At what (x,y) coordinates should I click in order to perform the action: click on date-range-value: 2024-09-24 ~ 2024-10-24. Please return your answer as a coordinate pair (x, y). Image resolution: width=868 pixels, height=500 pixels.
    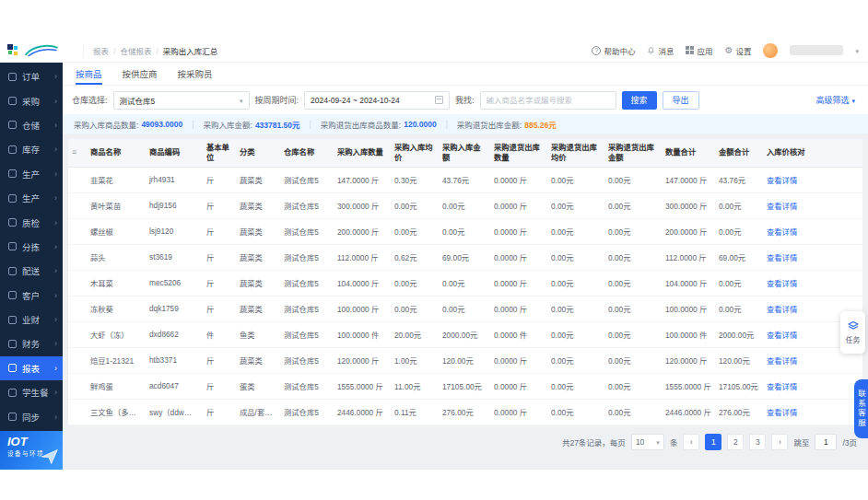
    Looking at the image, I should click on (356, 100).